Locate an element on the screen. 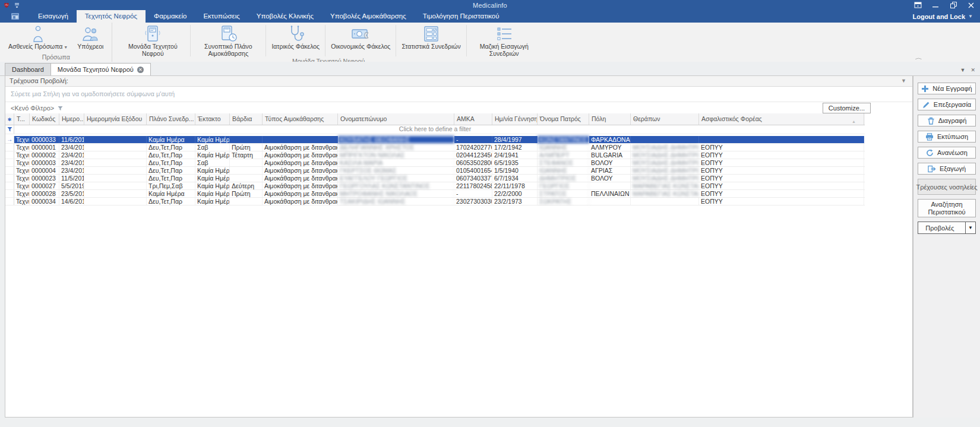  table-cell: 22117802458 is located at coordinates (473, 186).